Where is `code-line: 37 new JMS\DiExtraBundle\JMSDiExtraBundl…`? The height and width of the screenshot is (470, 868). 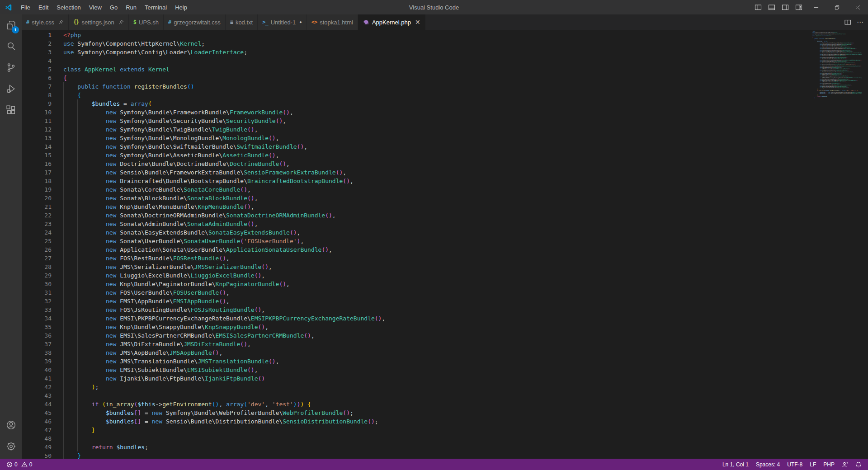
code-line: 37 new JMS\DiExtraBundle\JMSDiExtraBundl… is located at coordinates (445, 344).